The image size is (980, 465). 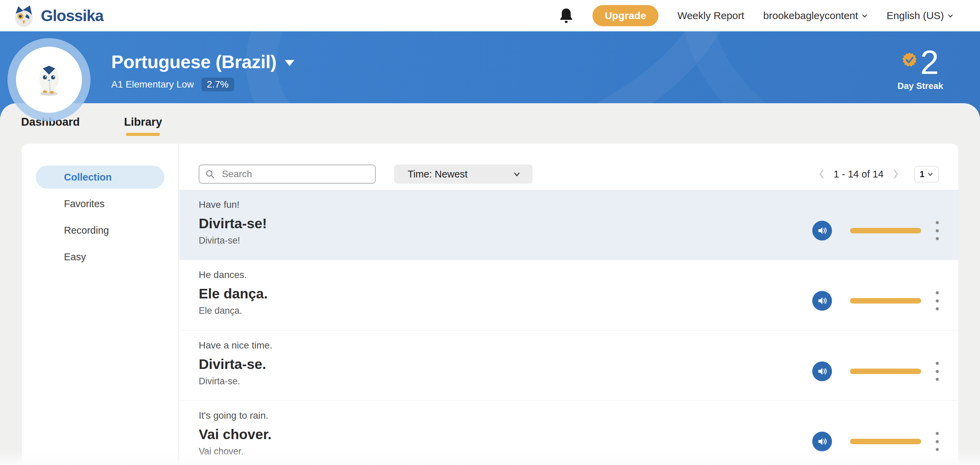 What do you see at coordinates (569, 225) in the screenshot?
I see `sentence-row: Have fun! Divirta-se! Divirta-se!` at bounding box center [569, 225].